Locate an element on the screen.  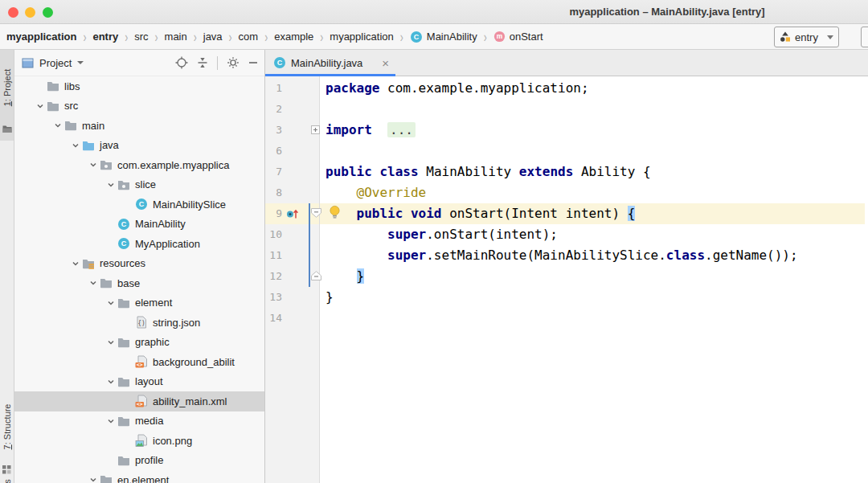
code-text: import ... is located at coordinates (371, 130).